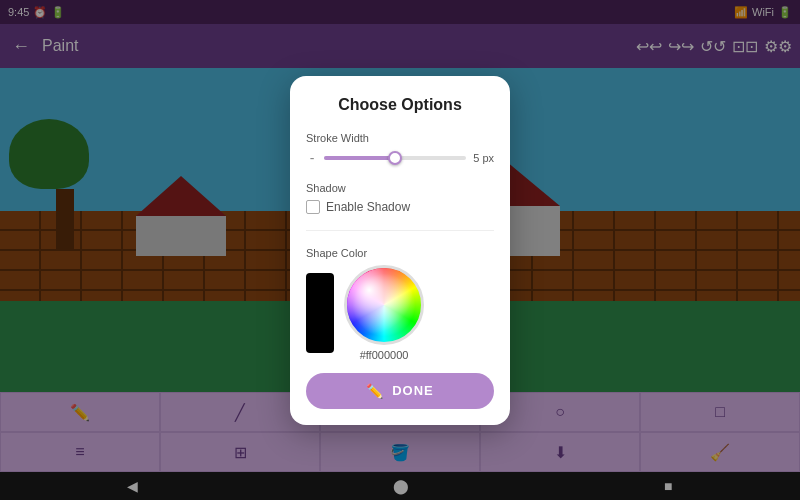  What do you see at coordinates (400, 158) in the screenshot?
I see `stroke-width-slider-row: - 5 px` at bounding box center [400, 158].